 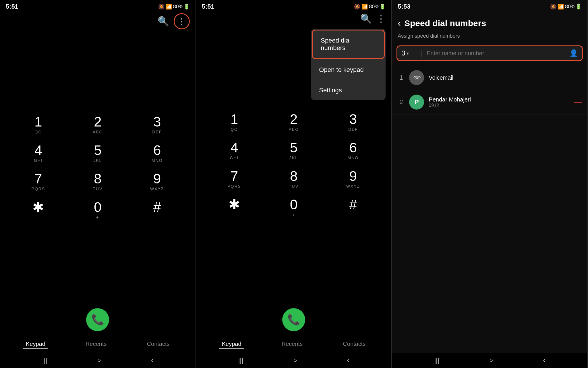 What do you see at coordinates (234, 179) in the screenshot?
I see `dial-key-2-7: 7 PQRS` at bounding box center [234, 179].